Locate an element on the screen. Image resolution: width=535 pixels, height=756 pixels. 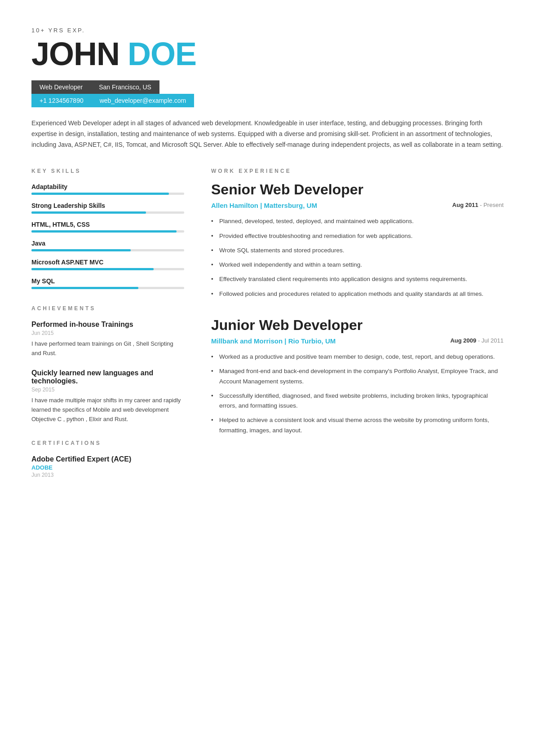
job-bullet: Worked well independently and within a t… is located at coordinates (358, 265).